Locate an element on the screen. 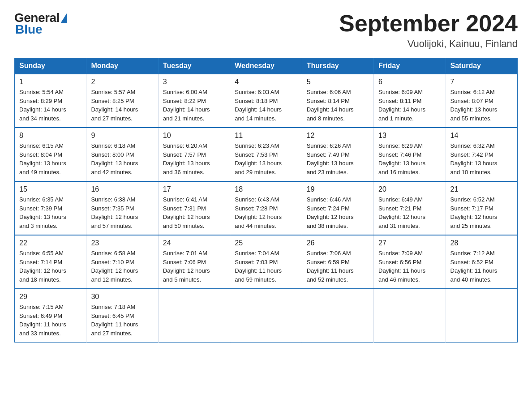 The image size is (532, 411). day-info: Sunrise: 7:15 AMSunset: 6:49 PMDaylight:… is located at coordinates (50, 320).